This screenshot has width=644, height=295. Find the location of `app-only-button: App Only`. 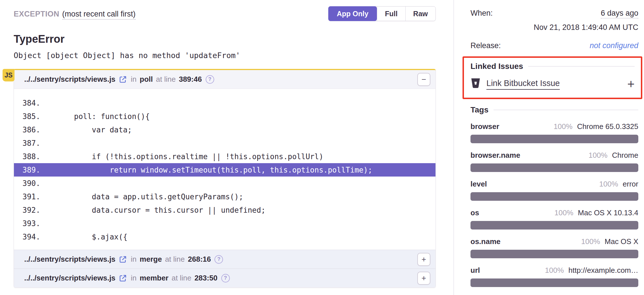

app-only-button: App Only is located at coordinates (353, 14).